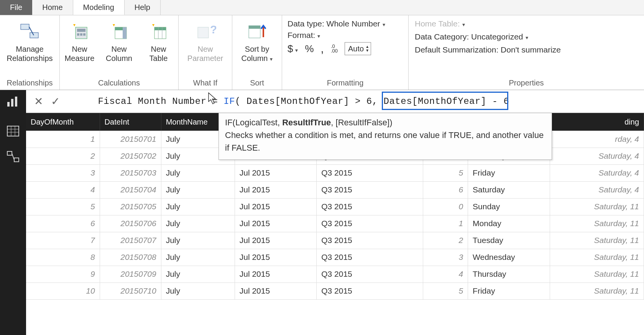 This screenshot has height=335, width=644. What do you see at coordinates (335, 190) in the screenshot?
I see `table-row: 420150704JulyJul 2015Q3 20156SaturdaySat…` at bounding box center [335, 190].